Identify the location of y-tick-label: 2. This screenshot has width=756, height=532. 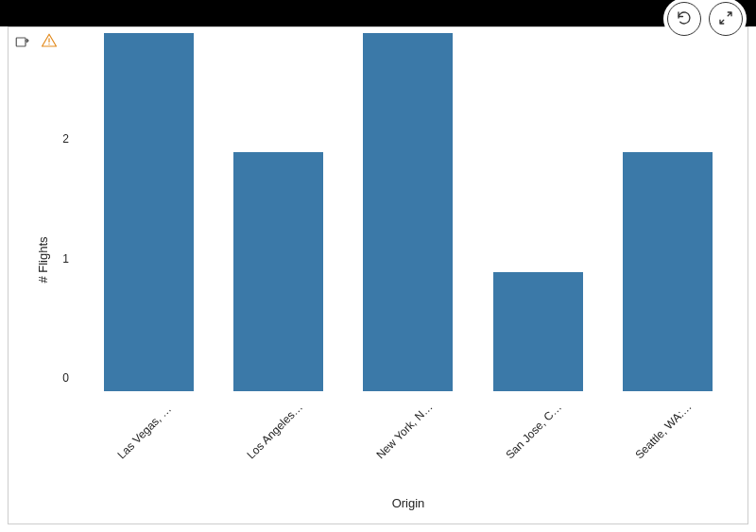
(66, 139).